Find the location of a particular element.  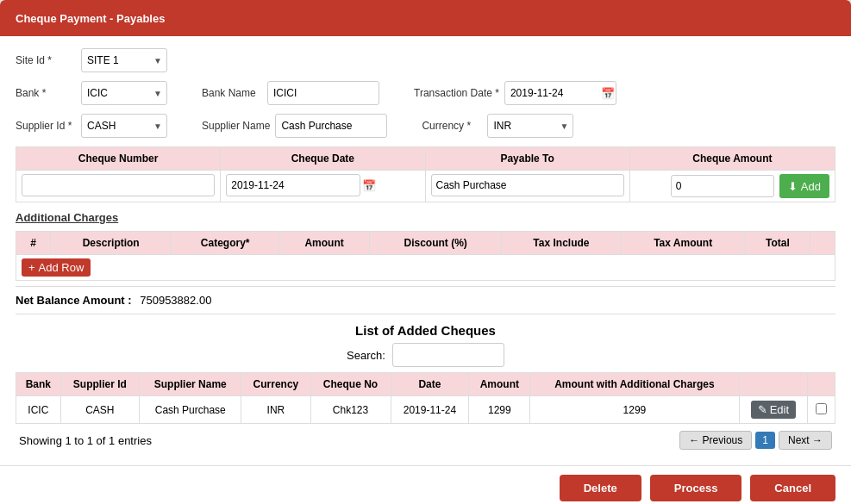

cheque-amount-header: Cheque Amount is located at coordinates (733, 159).